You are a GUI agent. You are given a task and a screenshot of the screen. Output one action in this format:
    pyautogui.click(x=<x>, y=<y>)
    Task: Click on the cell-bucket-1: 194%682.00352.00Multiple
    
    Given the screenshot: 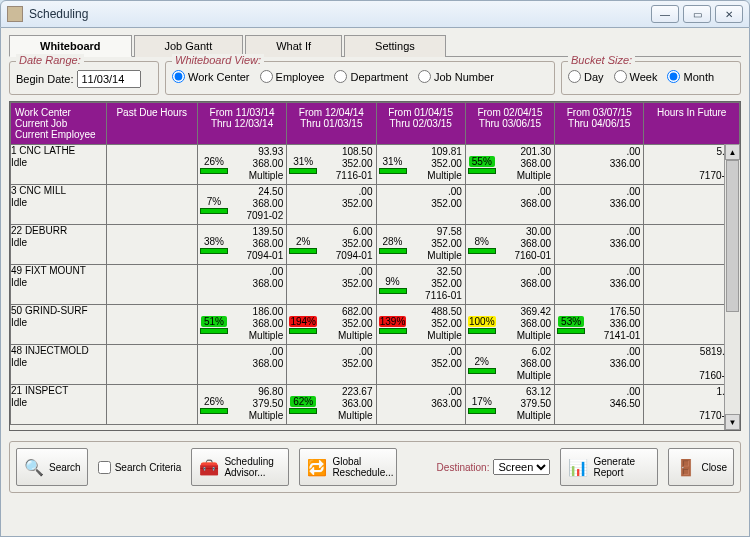 What is the action you would take?
    pyautogui.click(x=332, y=325)
    